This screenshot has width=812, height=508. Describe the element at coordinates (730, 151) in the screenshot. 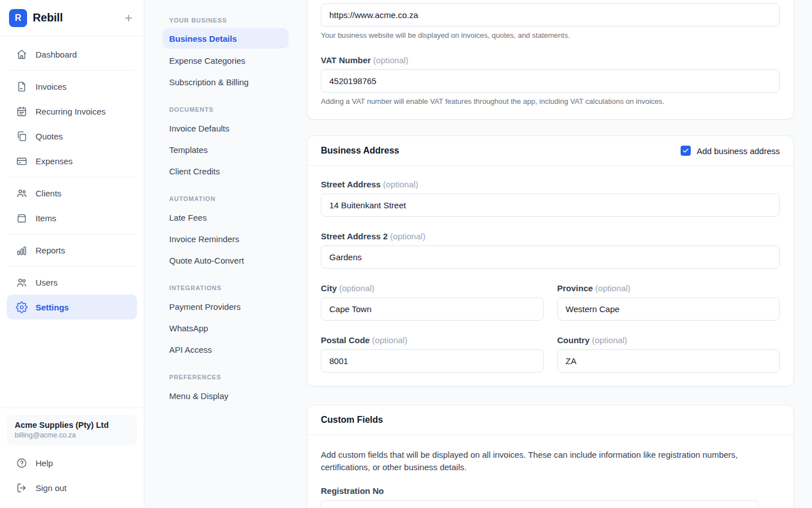

I see `add-business-address-toggle: Add business address` at that location.